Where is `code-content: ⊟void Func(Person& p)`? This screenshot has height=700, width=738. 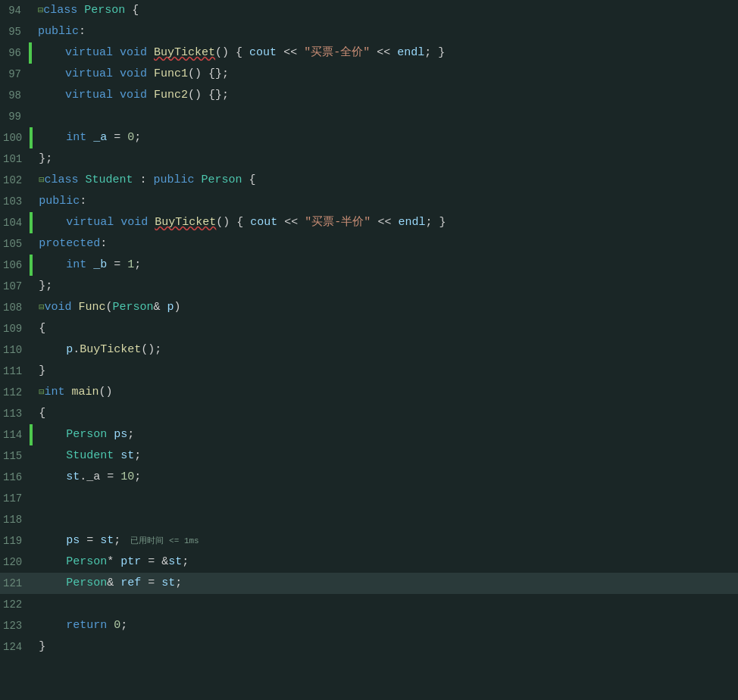 code-content: ⊟void Func(Person& p) is located at coordinates (385, 308).